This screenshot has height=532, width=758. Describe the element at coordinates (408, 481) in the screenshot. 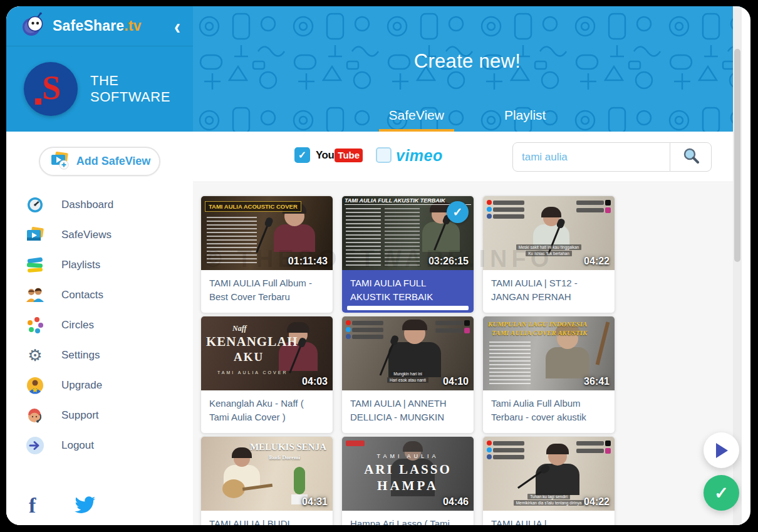

I see `video-card: TAMI AULIA ARI LASSO HAMPA ✓ 04:46 Hampa…` at that location.